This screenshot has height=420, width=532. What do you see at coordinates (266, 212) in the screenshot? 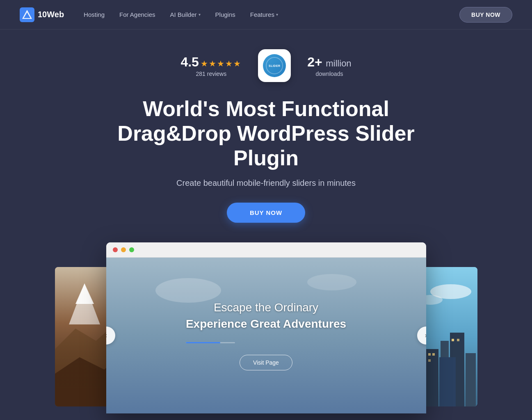
I see `hero-buy-button: BUY NOW` at bounding box center [266, 212].